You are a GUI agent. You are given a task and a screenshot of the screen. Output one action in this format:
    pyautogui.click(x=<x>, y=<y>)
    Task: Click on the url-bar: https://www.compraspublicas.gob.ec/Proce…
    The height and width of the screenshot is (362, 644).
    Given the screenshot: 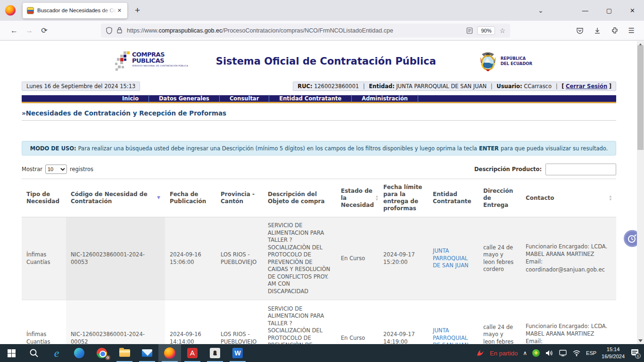 What is the action you would take?
    pyautogui.click(x=305, y=31)
    